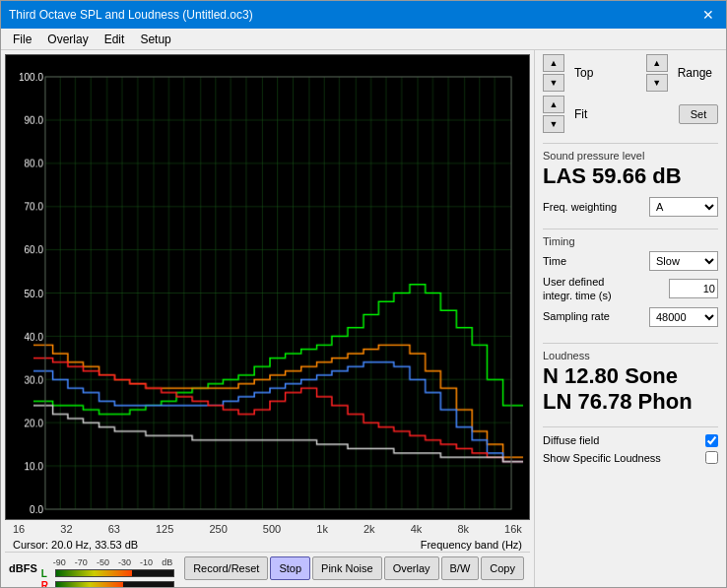 The image size is (727, 588). Describe the element at coordinates (711, 441) in the screenshot. I see `diffuse-field-checkbox` at that location.